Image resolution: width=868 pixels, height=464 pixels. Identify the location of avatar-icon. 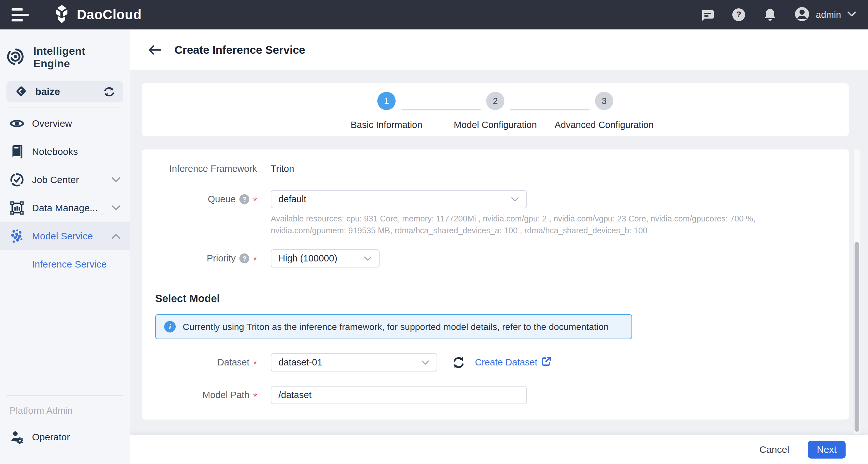
(802, 15).